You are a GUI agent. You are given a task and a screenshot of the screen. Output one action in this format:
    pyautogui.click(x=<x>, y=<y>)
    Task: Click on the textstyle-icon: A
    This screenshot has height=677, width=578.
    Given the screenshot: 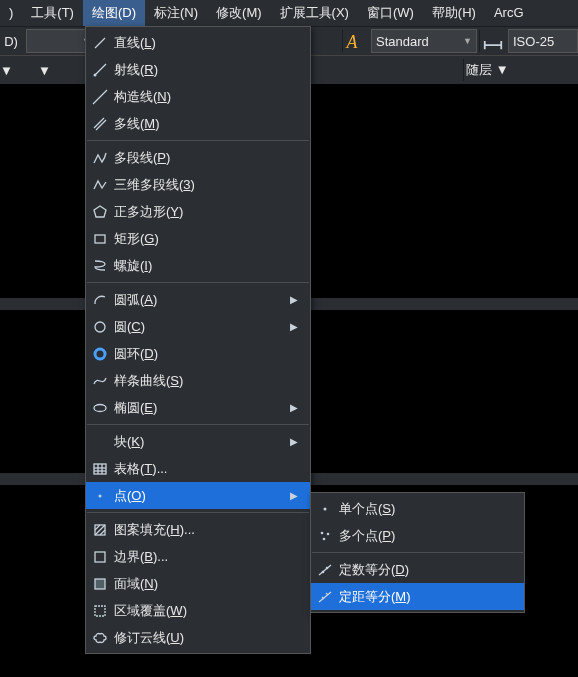 What is the action you would take?
    pyautogui.click(x=356, y=41)
    